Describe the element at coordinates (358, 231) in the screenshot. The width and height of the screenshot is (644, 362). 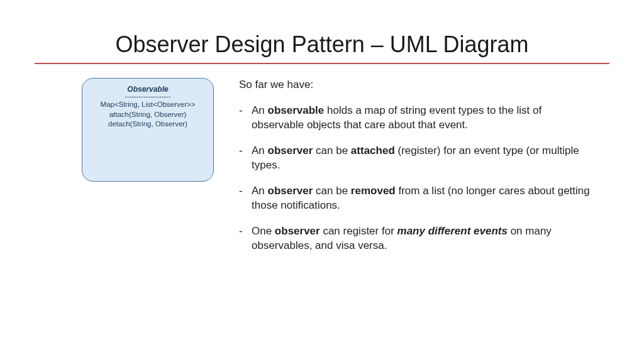
I see `text: can register for` at that location.